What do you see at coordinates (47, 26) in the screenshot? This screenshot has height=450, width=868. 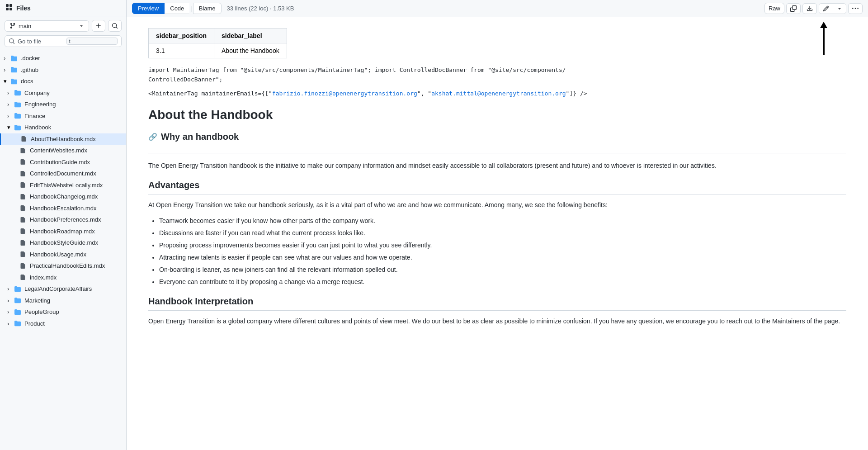 I see `branch-button: main` at bounding box center [47, 26].